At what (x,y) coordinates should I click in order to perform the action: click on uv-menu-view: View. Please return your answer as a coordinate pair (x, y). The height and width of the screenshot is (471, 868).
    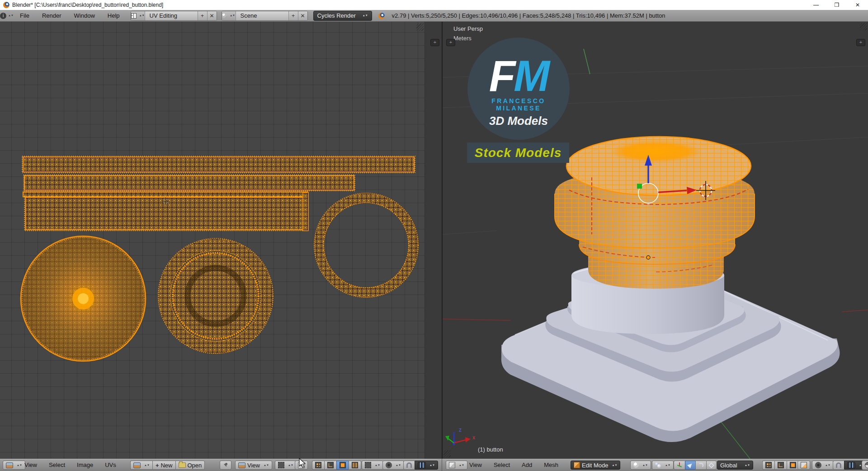
    Looking at the image, I should click on (31, 465).